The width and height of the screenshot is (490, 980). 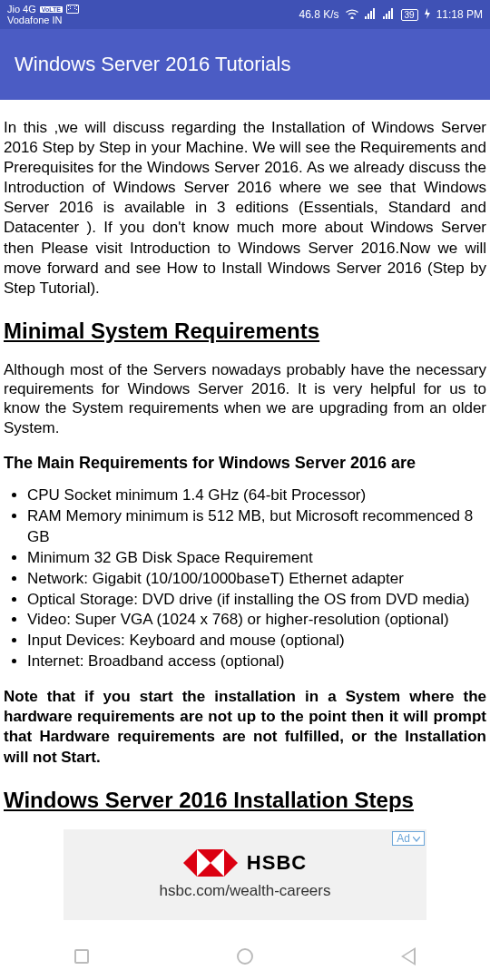 I want to click on recent-apps-button, so click(x=82, y=956).